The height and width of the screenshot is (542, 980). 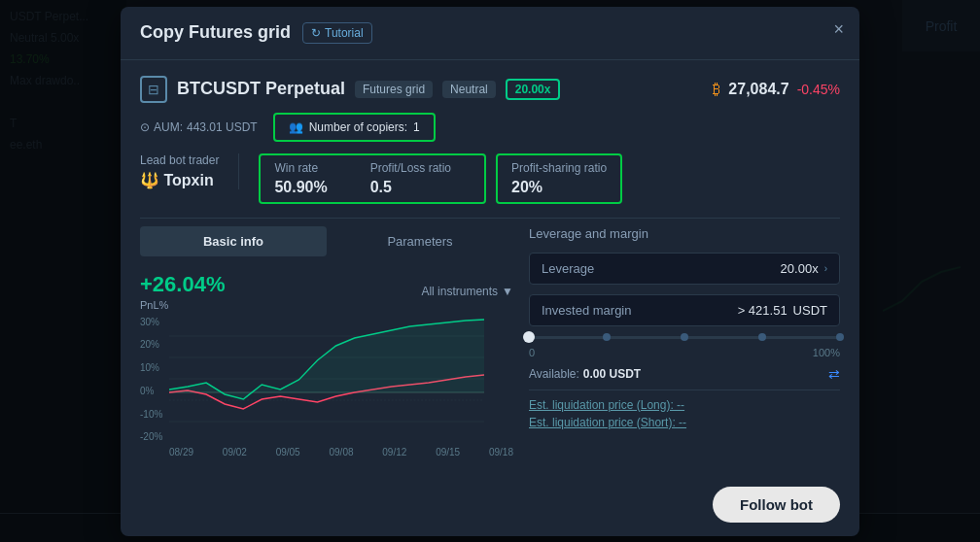 What do you see at coordinates (783, 311) in the screenshot?
I see `invested-margin-value-group: > 421.51 USDT` at bounding box center [783, 311].